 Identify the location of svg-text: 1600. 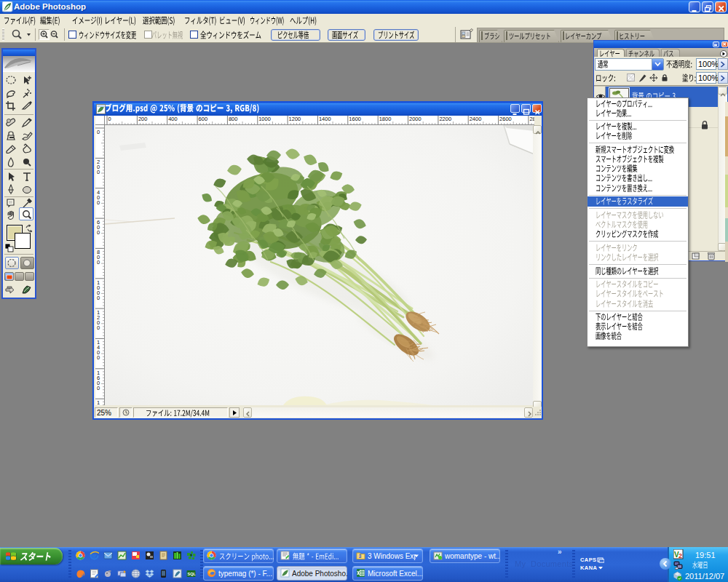
(355, 119).